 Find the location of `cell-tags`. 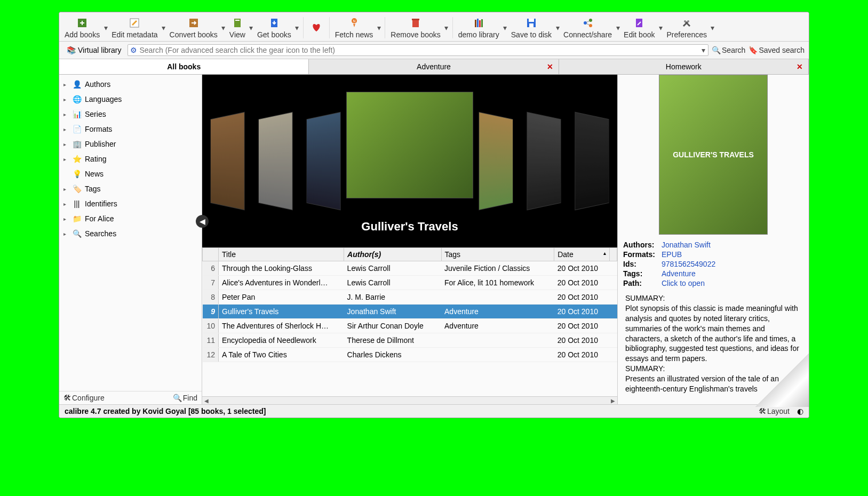

cell-tags is located at coordinates (498, 340).